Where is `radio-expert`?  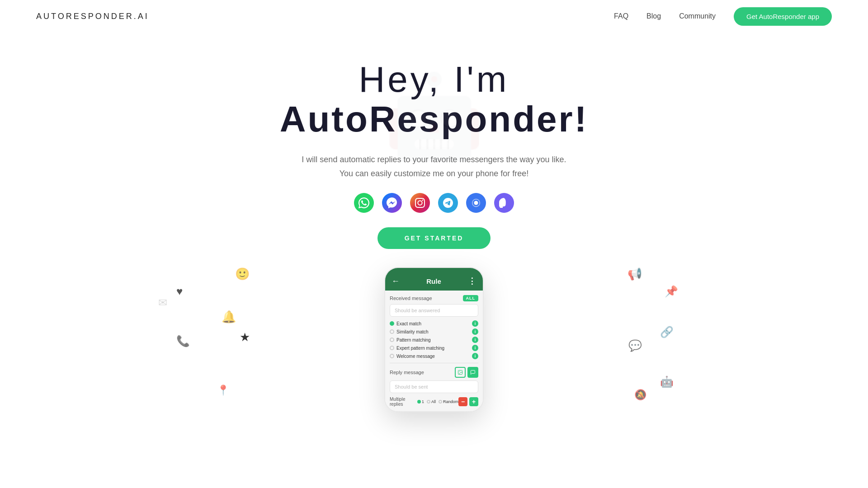
radio-expert is located at coordinates (392, 348).